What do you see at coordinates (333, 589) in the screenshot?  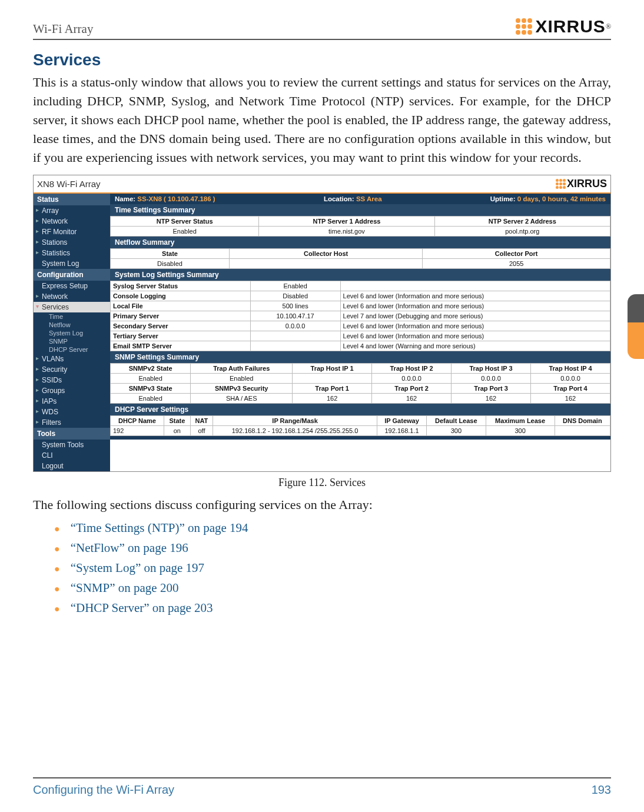 I see `list-item: “SNMP” on page 200` at bounding box center [333, 589].